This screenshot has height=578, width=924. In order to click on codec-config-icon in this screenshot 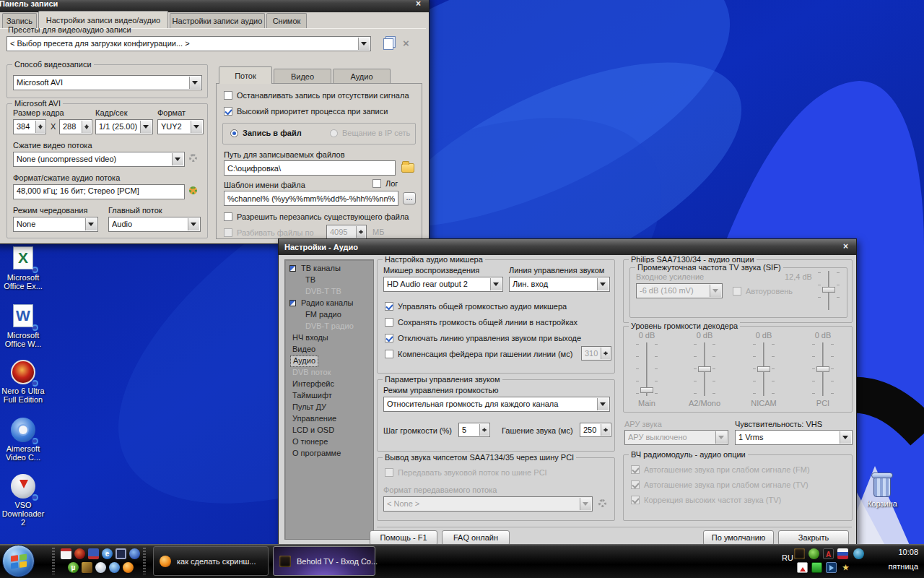, I will do `click(193, 158)`.